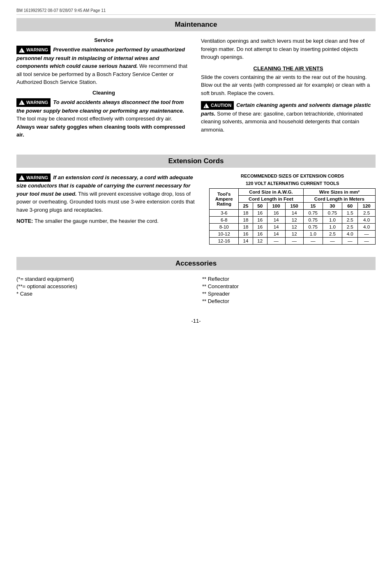 Image resolution: width=392 pixels, height=578 pixels. Describe the element at coordinates (224, 241) in the screenshot. I see `cell-ampere: 12-16` at that location.